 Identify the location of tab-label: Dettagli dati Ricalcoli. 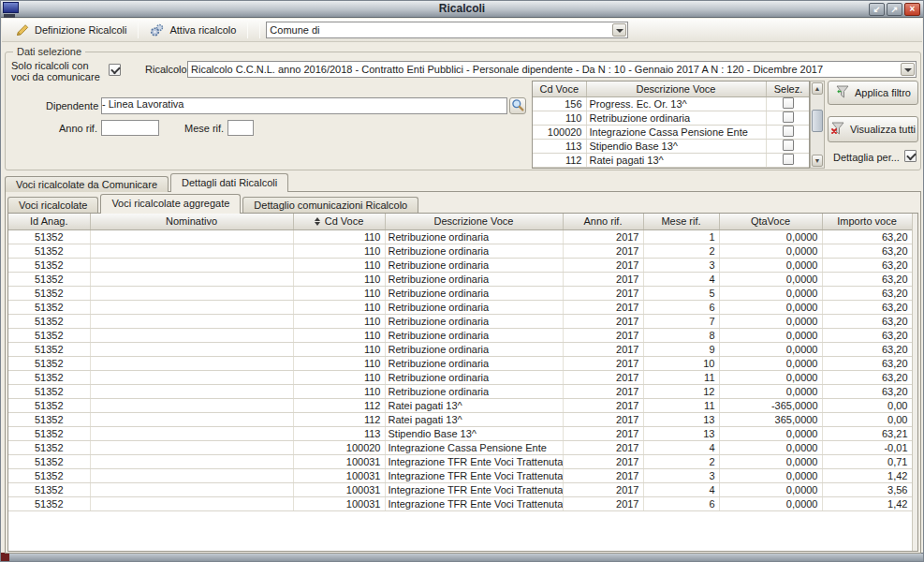
(229, 183).